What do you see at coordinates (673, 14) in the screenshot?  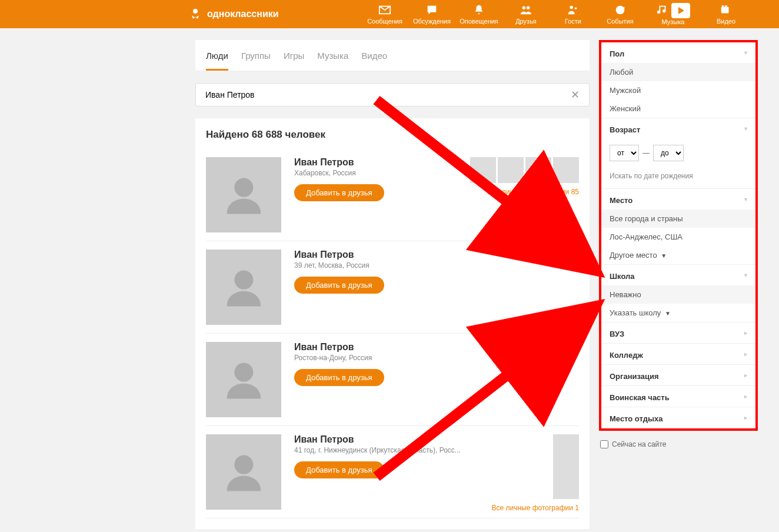 I see `nav-music: Музыка` at bounding box center [673, 14].